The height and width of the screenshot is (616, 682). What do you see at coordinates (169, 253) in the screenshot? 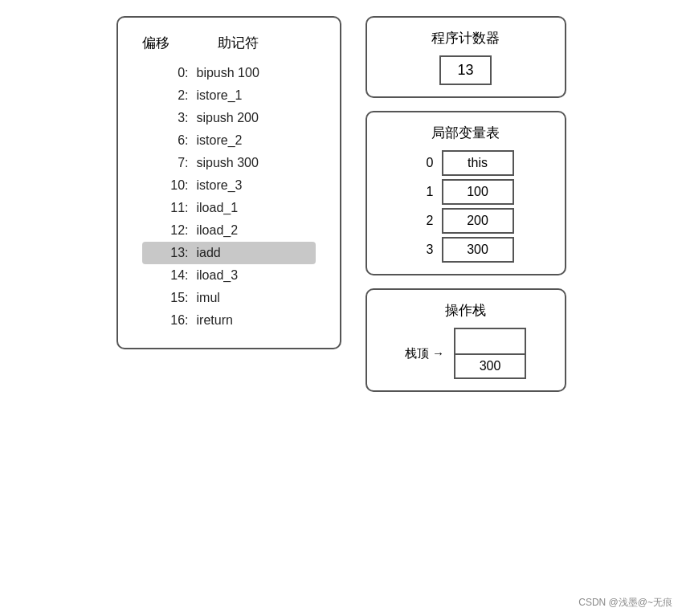
I see `instruction-offset: 13:` at bounding box center [169, 253].